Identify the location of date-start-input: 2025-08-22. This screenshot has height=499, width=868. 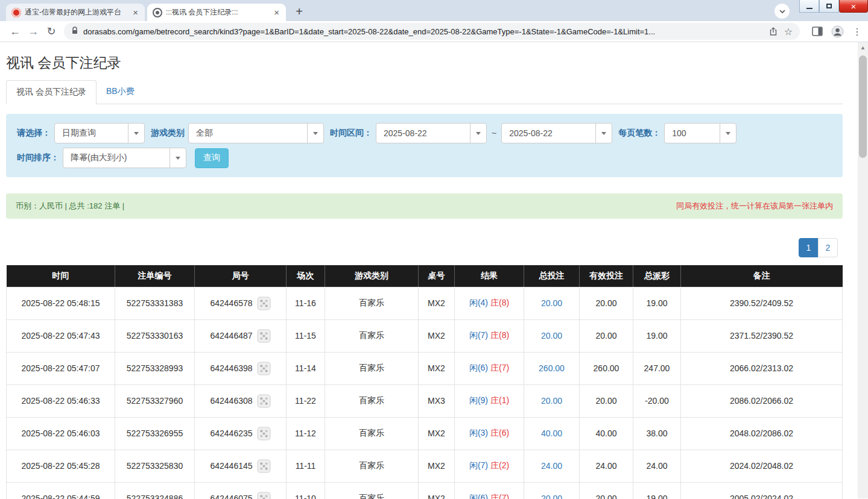
(431, 133).